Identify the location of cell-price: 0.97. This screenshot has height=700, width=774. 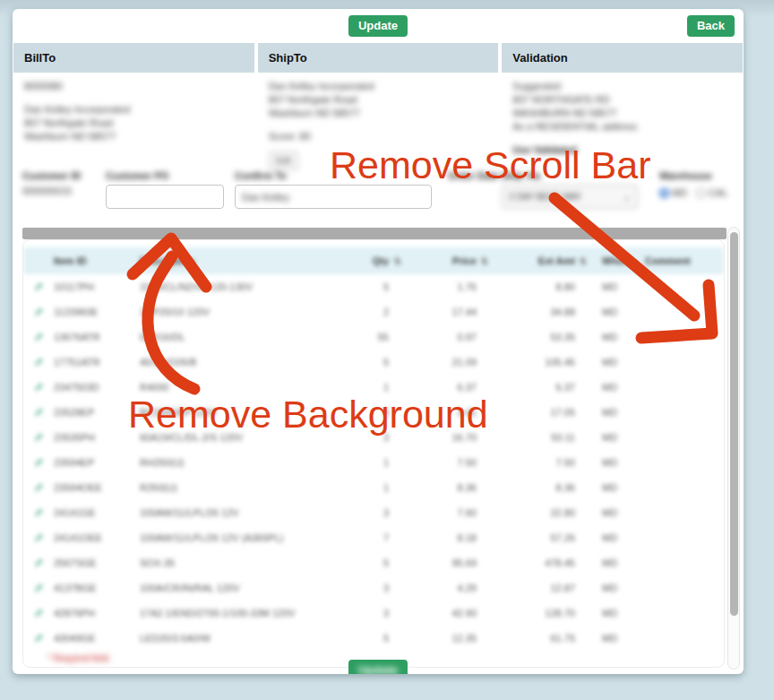
(442, 337).